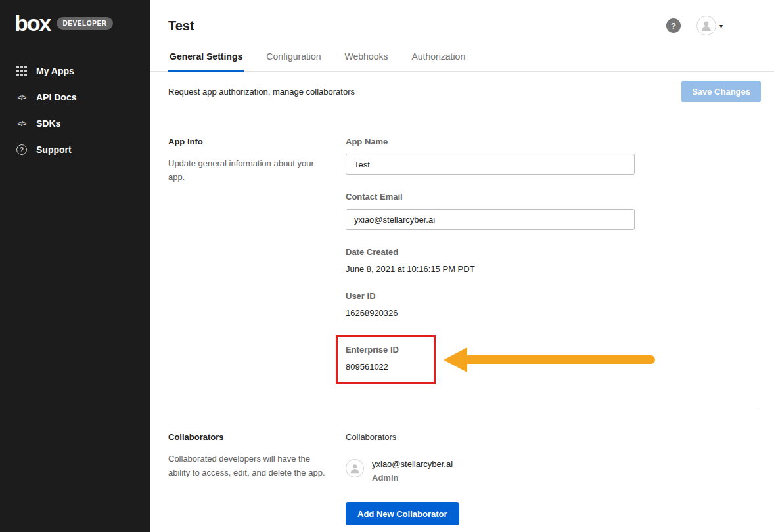  What do you see at coordinates (721, 92) in the screenshot?
I see `save-changes-button: Save Changes` at bounding box center [721, 92].